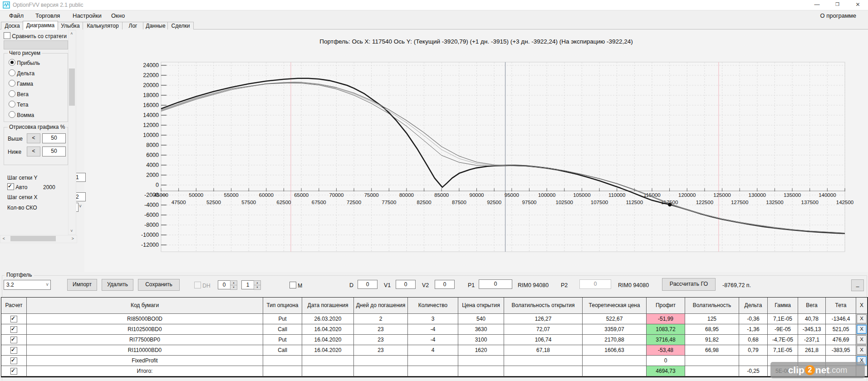 Image resolution: width=868 pixels, height=381 pixels. Describe the element at coordinates (283, 340) in the screenshot. I see `table-cell: Put` at that location.